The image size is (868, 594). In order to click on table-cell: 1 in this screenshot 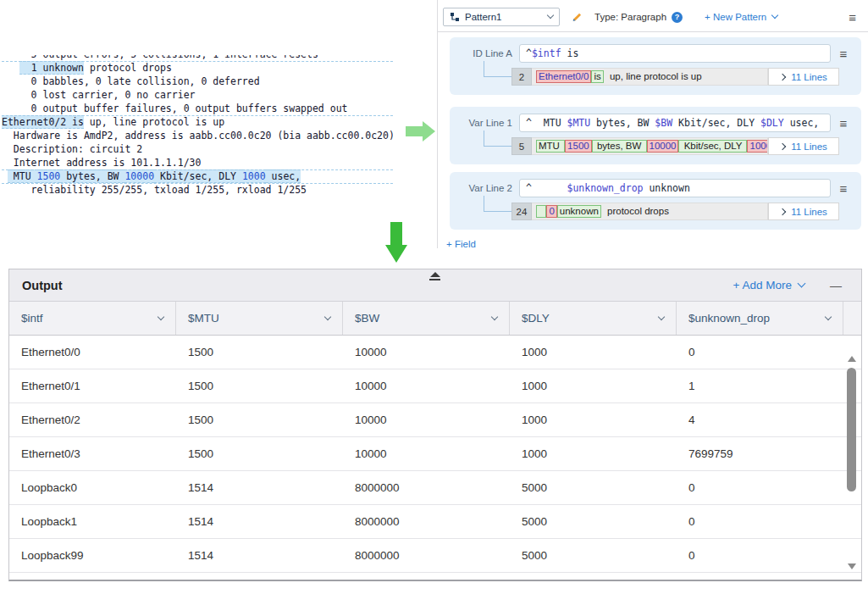, I will do `click(760, 386)`.